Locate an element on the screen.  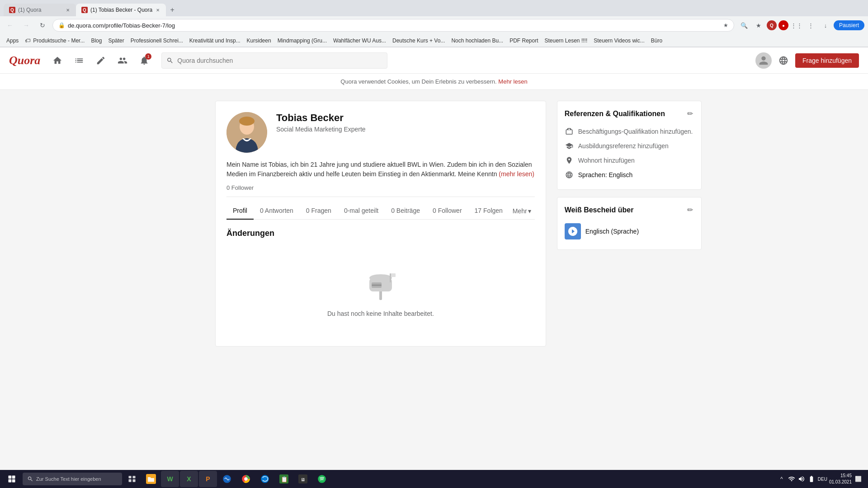
toolbar-right: 🔍 ★ Q ● ⋮⋮ ⋮ ↓ Pausiert is located at coordinates (801, 25).